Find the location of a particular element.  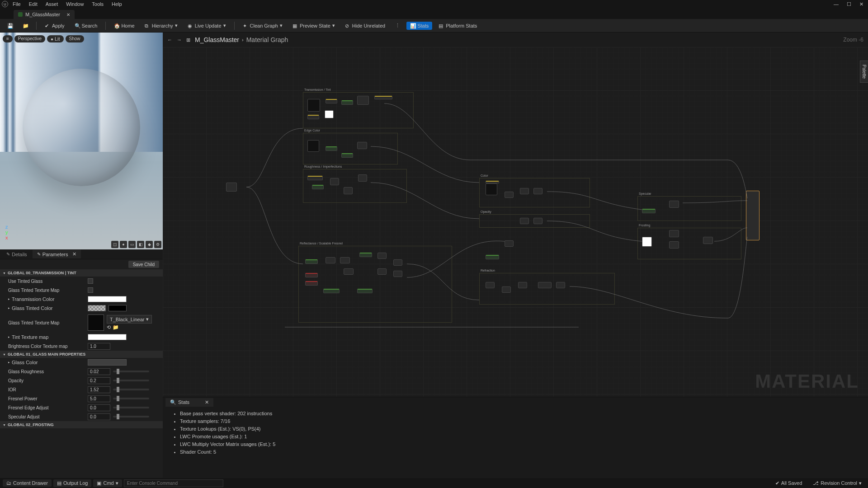

param-brightness-texmap: Brightness Color Texture map 1.0 is located at coordinates (81, 346).